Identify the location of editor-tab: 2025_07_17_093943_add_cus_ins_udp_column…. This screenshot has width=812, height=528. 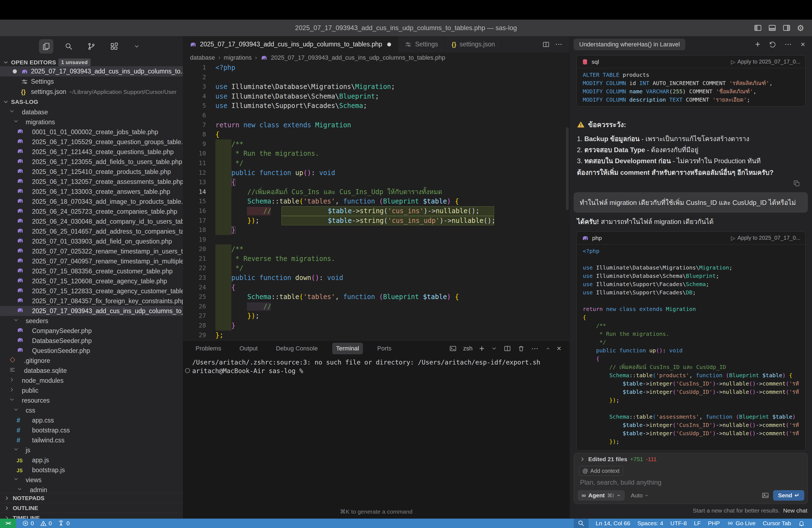
(291, 44).